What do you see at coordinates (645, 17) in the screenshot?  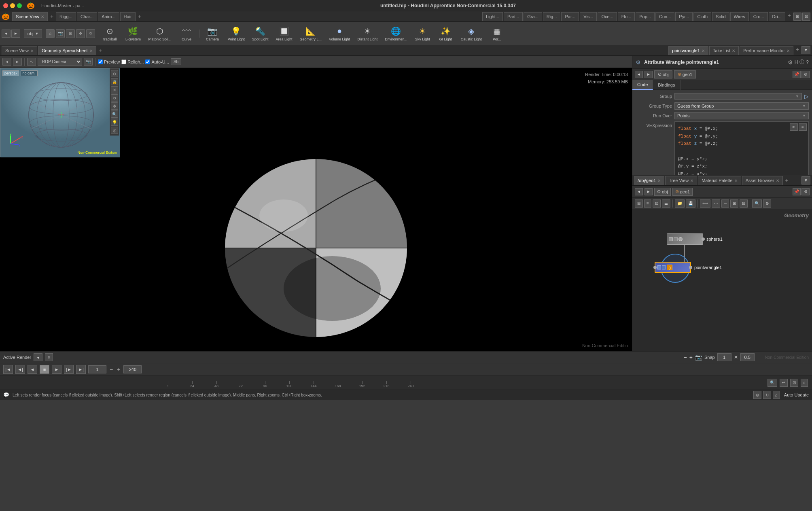 I see `tab-pop: Pop...` at bounding box center [645, 17].